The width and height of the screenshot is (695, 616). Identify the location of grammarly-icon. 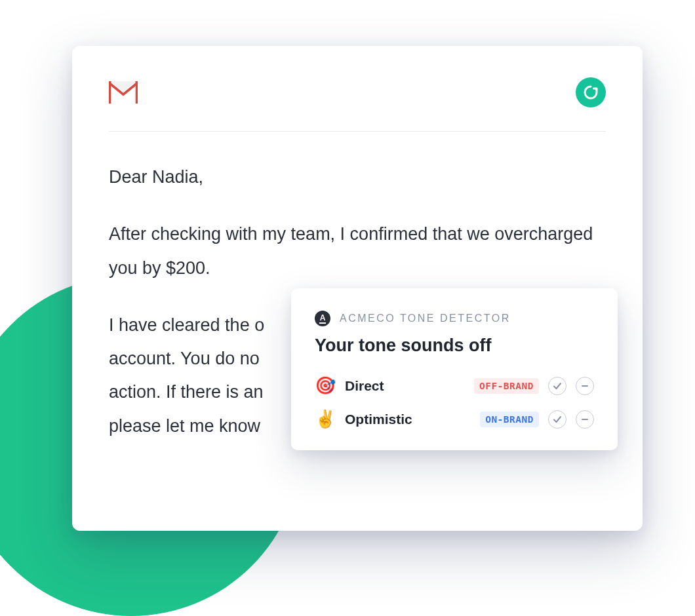
(591, 92).